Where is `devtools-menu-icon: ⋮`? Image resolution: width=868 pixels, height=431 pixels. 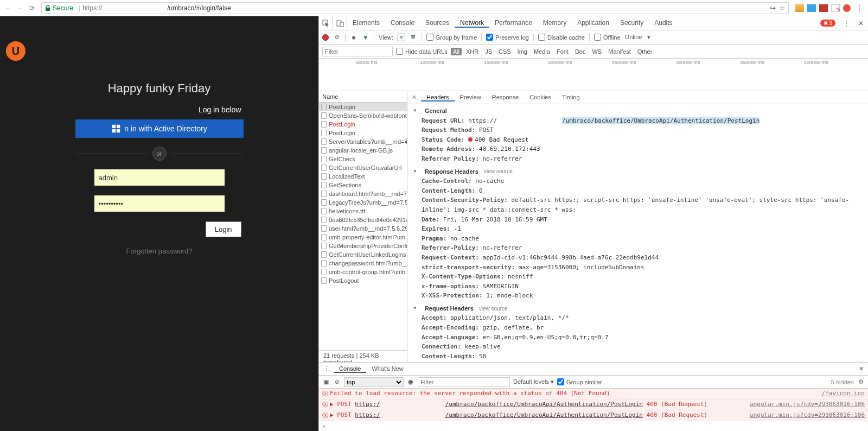 devtools-menu-icon: ⋮ is located at coordinates (846, 23).